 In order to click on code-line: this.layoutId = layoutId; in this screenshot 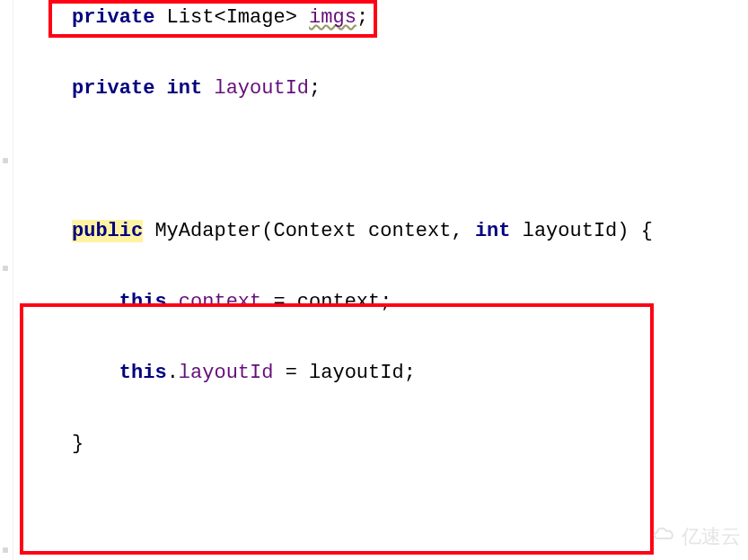, I will do `click(390, 373)`.